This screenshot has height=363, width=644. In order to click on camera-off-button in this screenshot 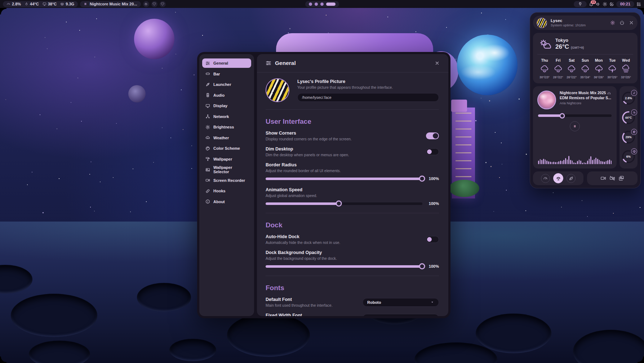, I will do `click(612, 178)`.